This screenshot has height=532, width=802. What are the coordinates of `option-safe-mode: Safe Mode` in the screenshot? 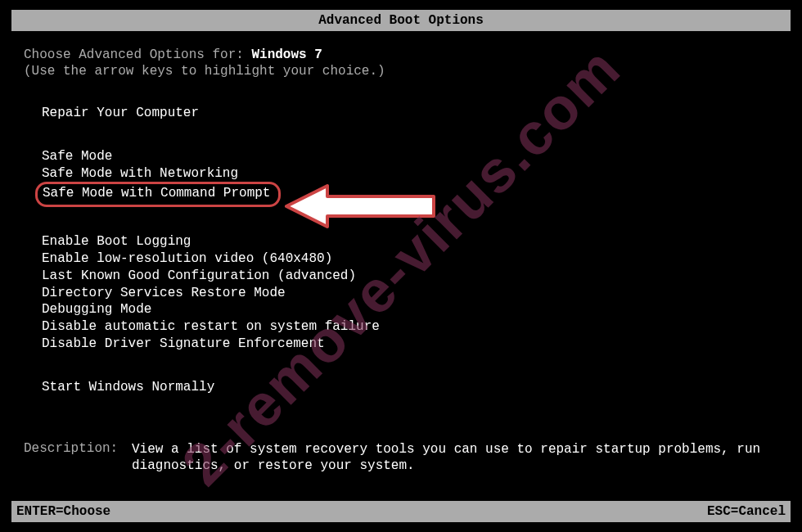 It's located at (416, 157).